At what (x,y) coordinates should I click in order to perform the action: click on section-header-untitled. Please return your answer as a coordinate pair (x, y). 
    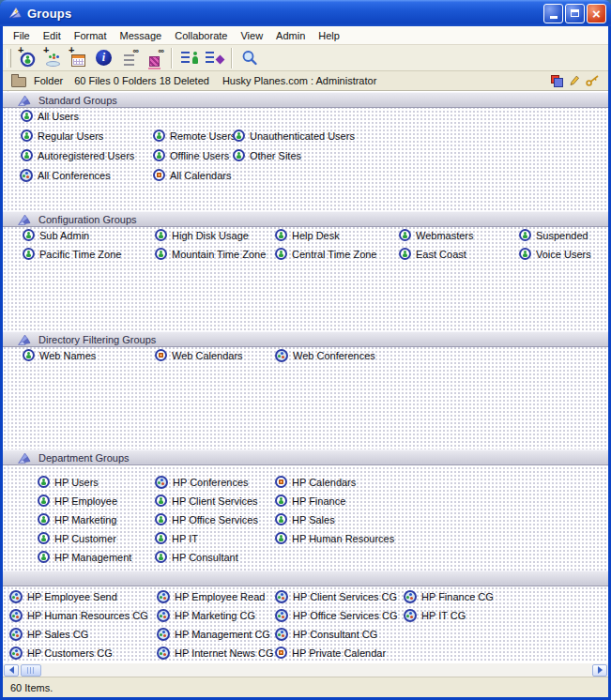
    Looking at the image, I should click on (306, 578).